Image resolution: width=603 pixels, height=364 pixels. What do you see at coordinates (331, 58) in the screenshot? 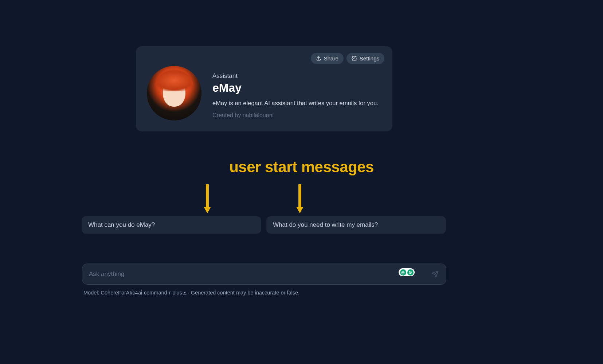
I see `share-label: Share` at bounding box center [331, 58].